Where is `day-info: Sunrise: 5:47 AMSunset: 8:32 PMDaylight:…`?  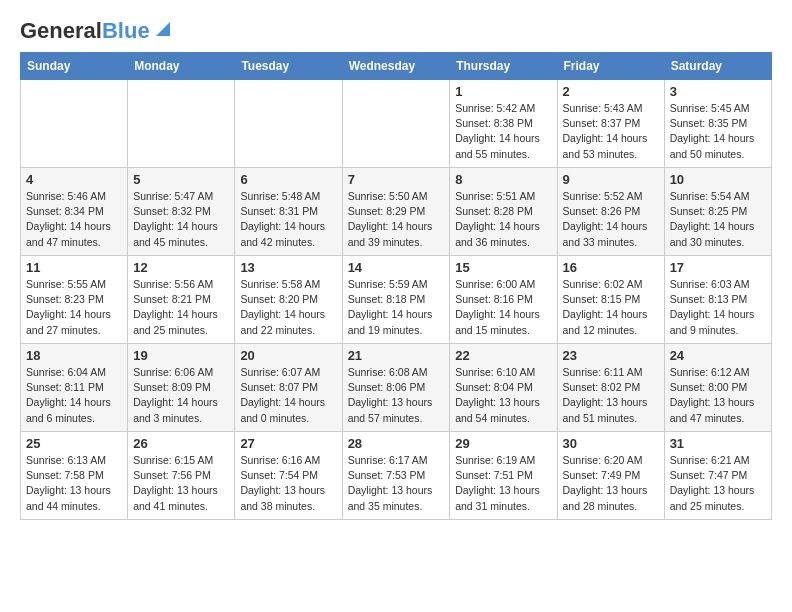 day-info: Sunrise: 5:47 AMSunset: 8:32 PMDaylight:… is located at coordinates (181, 220).